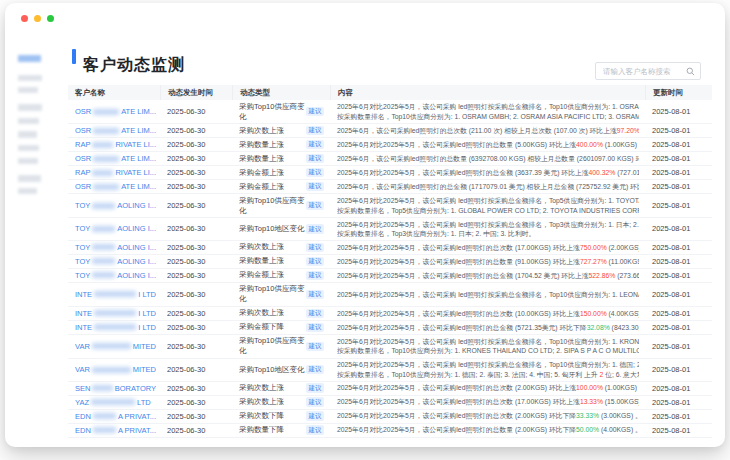 This screenshot has height=460, width=730. What do you see at coordinates (390, 295) in the screenshot?
I see `table-row: INTE I LTD 2025-06-30 采购Top10供应商变化 建议 20…` at bounding box center [390, 295].